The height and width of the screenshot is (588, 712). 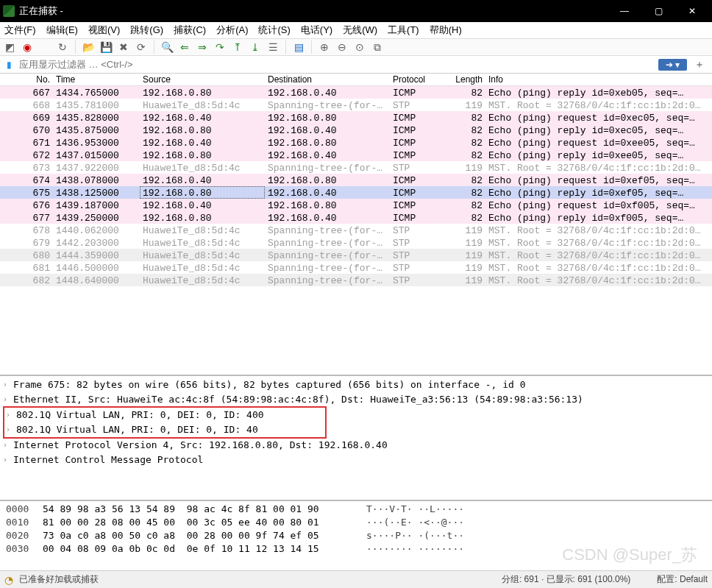 I want to click on status-center: 分组: 691 · 已显示: 691 (100.0%), so click(x=566, y=580).